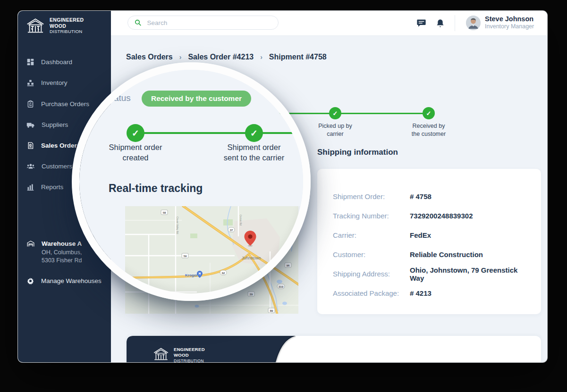  What do you see at coordinates (64, 145) in the screenshot?
I see `sidebar-item-sales-orders: Sales Orders` at bounding box center [64, 145].